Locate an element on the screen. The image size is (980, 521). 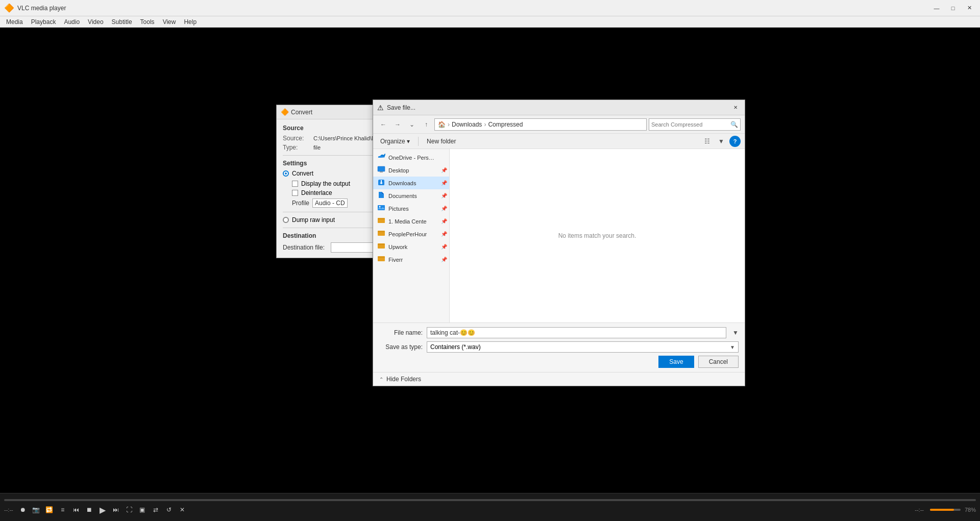
upwork-label: Upwork is located at coordinates (398, 247).